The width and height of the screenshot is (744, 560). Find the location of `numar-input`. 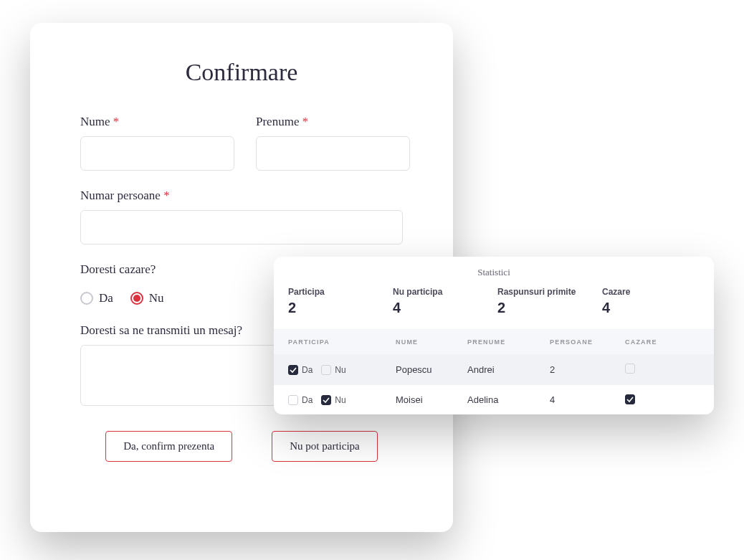

numar-input is located at coordinates (242, 227).